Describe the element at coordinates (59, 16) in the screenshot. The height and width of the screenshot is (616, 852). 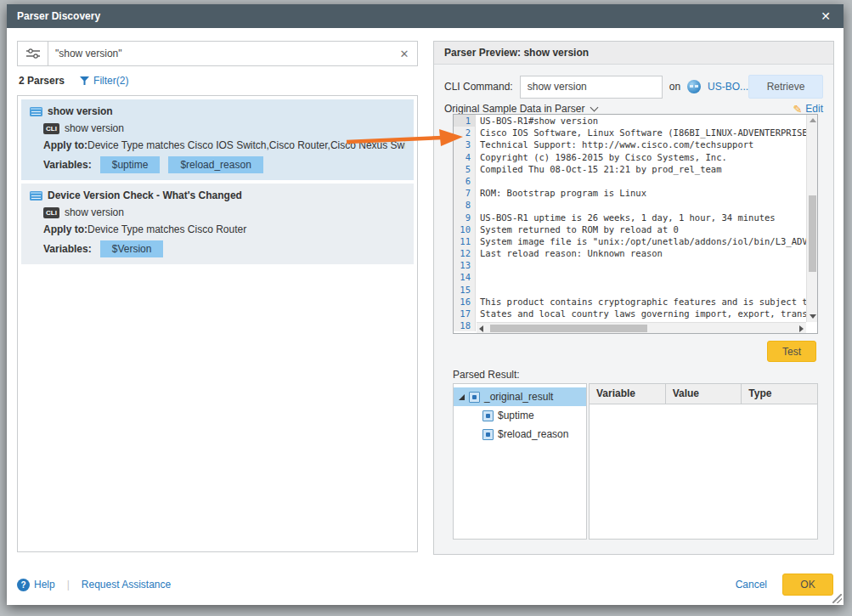
I see `dialog-title: Parser Discovery` at that location.